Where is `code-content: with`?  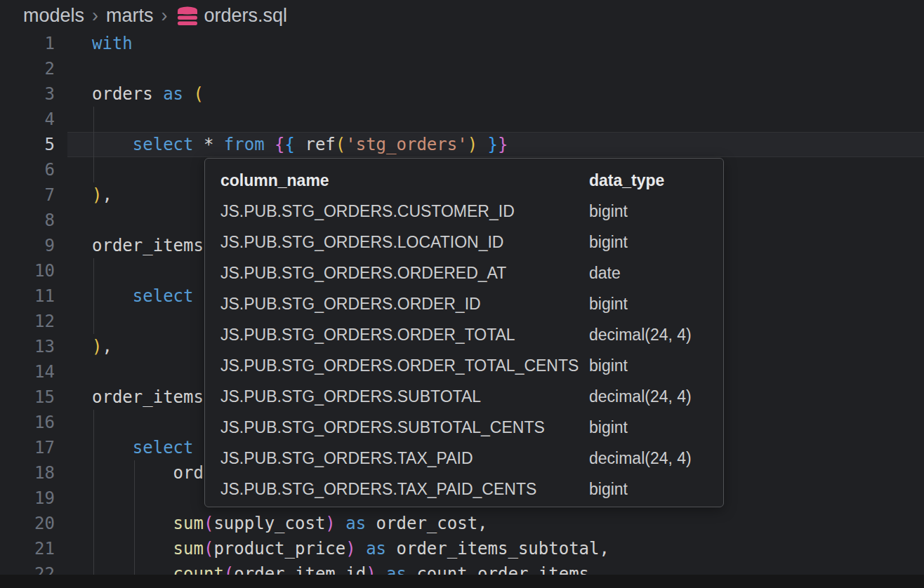
code-content: with is located at coordinates (496, 44).